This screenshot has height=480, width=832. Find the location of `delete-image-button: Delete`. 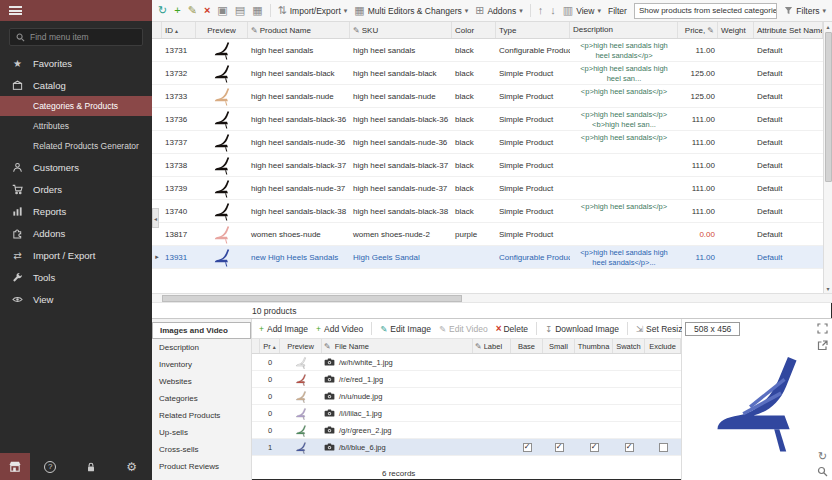

delete-image-button: Delete is located at coordinates (516, 329).